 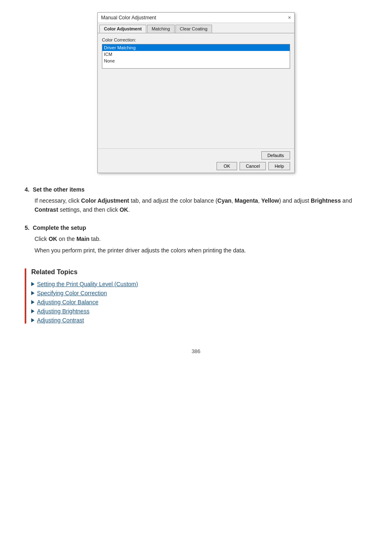 I want to click on step-4: 4. Set the other items If necessary, cli…, so click(x=196, y=201).